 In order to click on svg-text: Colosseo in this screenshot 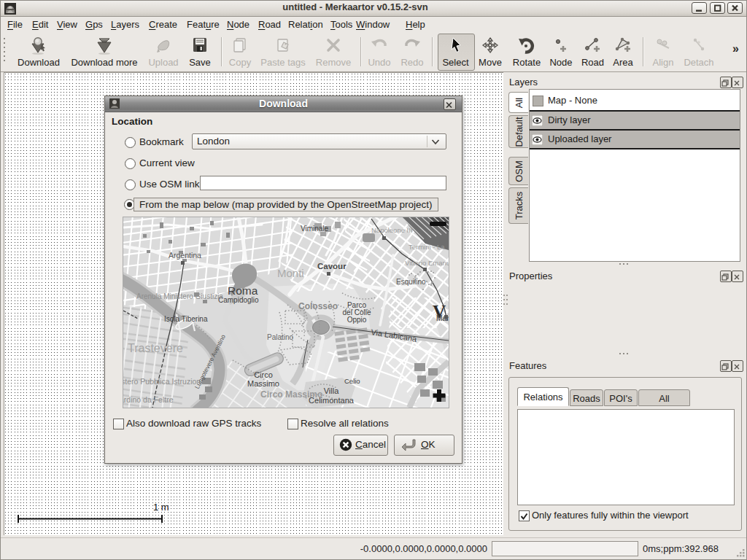, I will do `click(318, 306)`.